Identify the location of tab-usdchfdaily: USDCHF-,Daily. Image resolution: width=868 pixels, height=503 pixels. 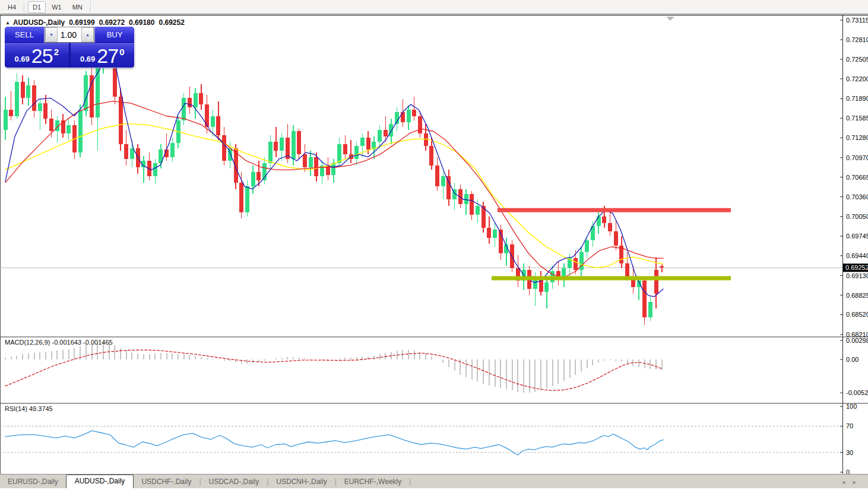
(166, 482).